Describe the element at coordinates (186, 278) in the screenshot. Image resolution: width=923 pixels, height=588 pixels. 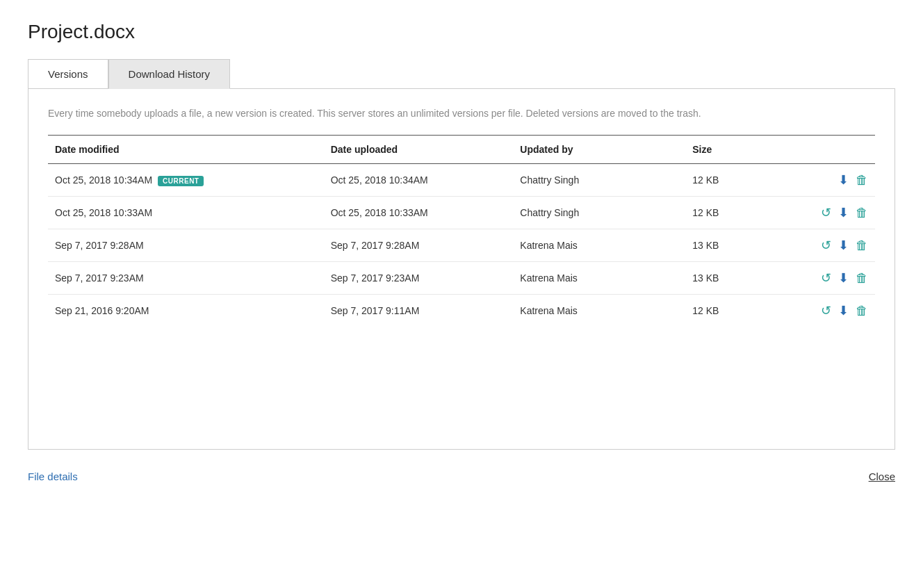
I see `cell-date-modified: Sep 7, 2017 9:23AM` at that location.